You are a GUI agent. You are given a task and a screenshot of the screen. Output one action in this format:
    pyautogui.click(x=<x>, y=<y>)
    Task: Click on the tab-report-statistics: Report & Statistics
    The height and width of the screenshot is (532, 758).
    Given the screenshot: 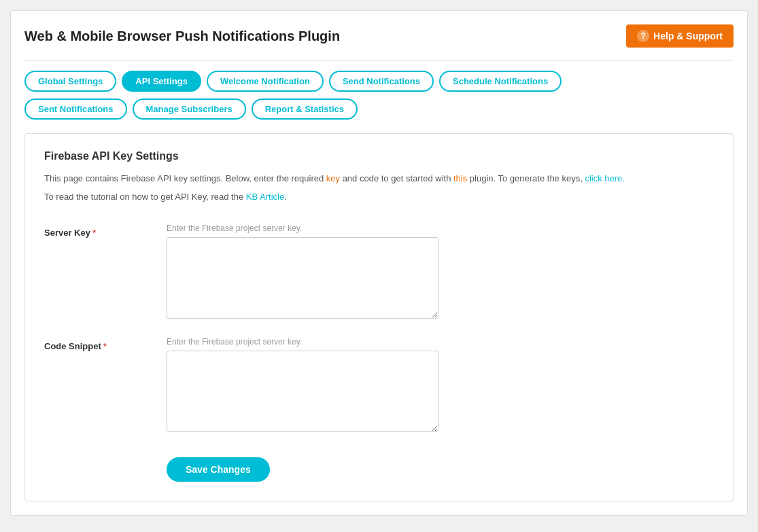 What is the action you would take?
    pyautogui.click(x=305, y=109)
    